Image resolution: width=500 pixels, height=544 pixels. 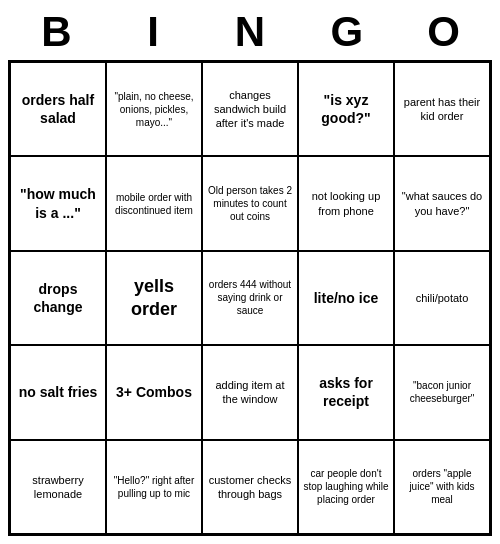 What do you see at coordinates (346, 203) in the screenshot?
I see `bingo-cell-8: not looking up from phone` at bounding box center [346, 203].